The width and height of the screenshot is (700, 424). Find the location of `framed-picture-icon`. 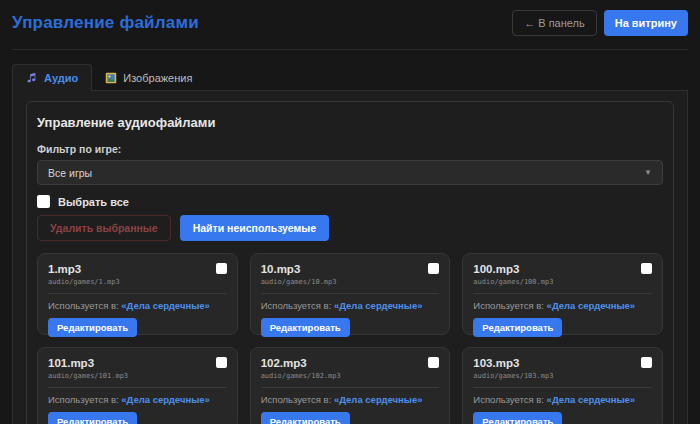

framed-picture-icon is located at coordinates (111, 78).